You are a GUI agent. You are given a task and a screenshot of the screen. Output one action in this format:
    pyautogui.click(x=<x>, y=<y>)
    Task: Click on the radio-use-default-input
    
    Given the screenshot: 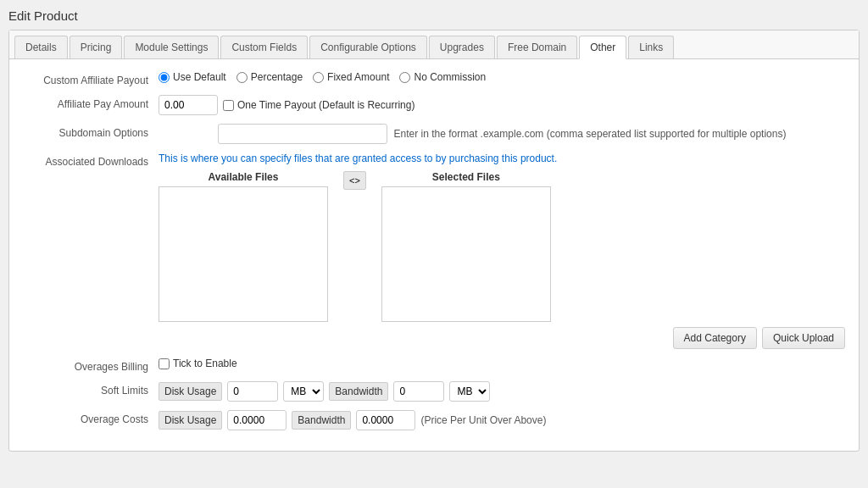 What is the action you would take?
    pyautogui.click(x=164, y=78)
    